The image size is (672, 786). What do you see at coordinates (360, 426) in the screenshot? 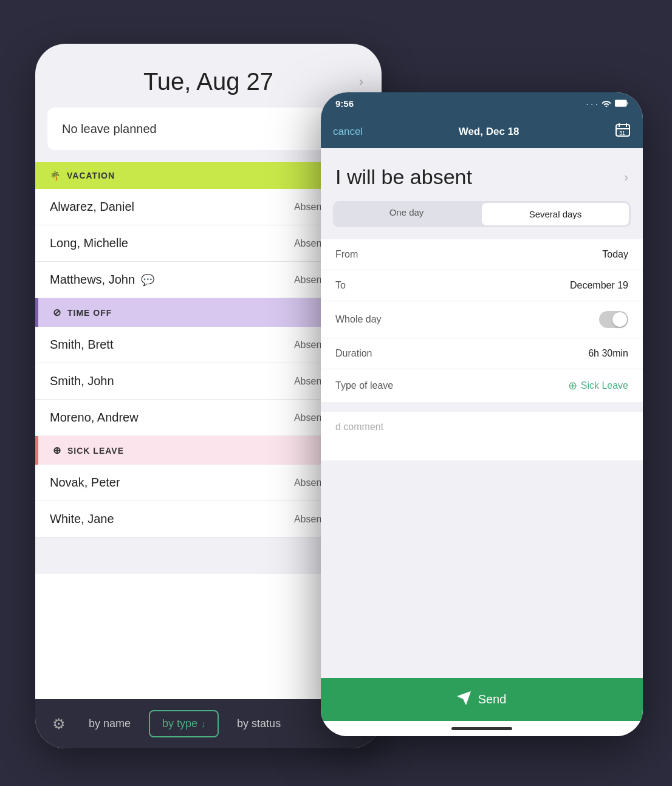
I see `comment-placeholder: d comment` at bounding box center [360, 426].